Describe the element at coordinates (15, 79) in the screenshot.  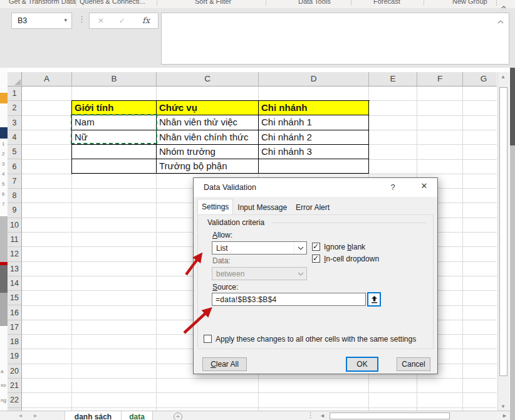
I see `select-all-corner` at that location.